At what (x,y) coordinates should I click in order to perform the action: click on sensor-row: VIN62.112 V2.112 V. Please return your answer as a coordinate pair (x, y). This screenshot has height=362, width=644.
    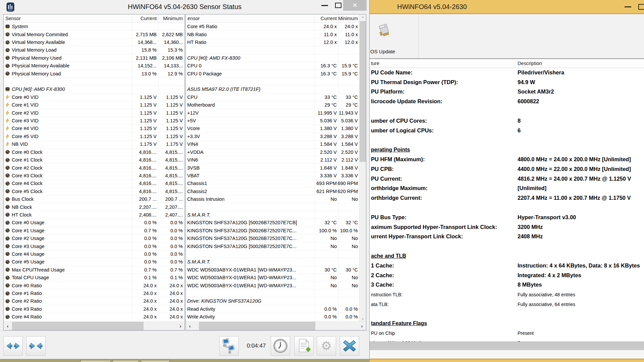
    Looking at the image, I should click on (273, 160).